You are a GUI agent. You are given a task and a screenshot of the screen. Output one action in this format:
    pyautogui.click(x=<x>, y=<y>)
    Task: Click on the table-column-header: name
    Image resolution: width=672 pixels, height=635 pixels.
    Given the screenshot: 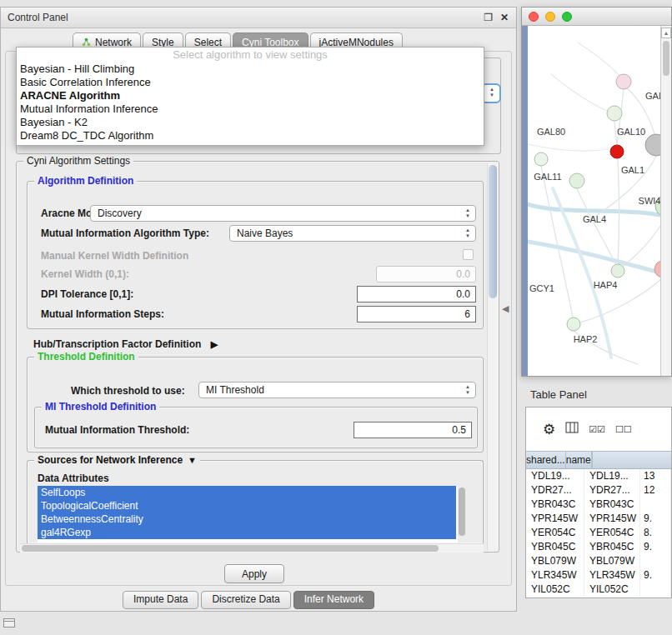 What is the action you would take?
    pyautogui.click(x=579, y=460)
    